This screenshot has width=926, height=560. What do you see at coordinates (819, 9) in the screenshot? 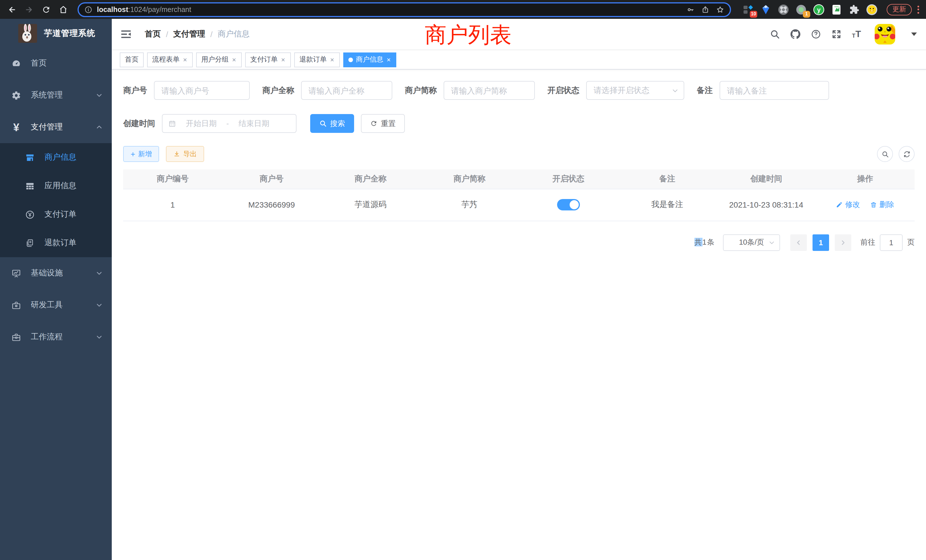
I see `extension-y-icon: y` at bounding box center [819, 9].